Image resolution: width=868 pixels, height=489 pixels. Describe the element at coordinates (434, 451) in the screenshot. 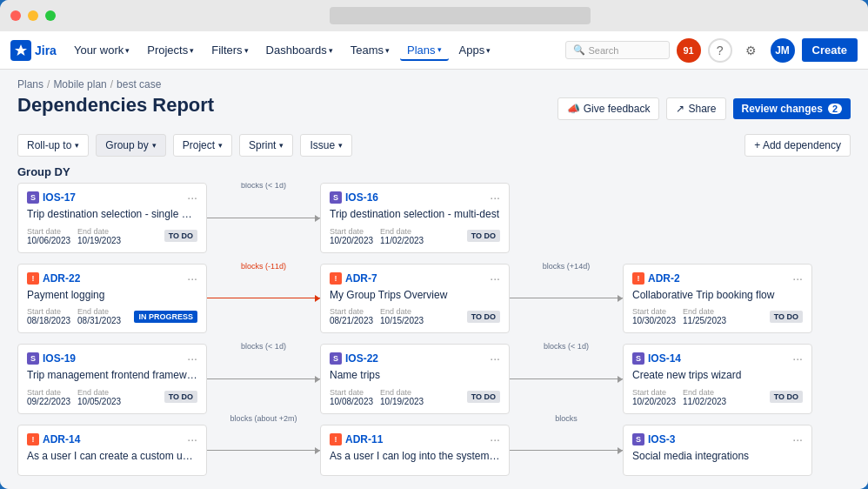

I see `dep-row-4: ! ADR-14 ··· As a user I can create a cu…` at that location.